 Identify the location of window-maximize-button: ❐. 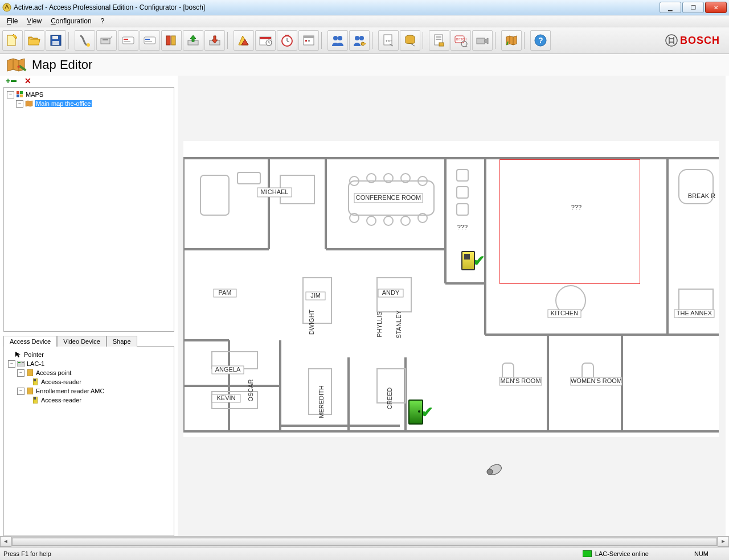
(693, 7).